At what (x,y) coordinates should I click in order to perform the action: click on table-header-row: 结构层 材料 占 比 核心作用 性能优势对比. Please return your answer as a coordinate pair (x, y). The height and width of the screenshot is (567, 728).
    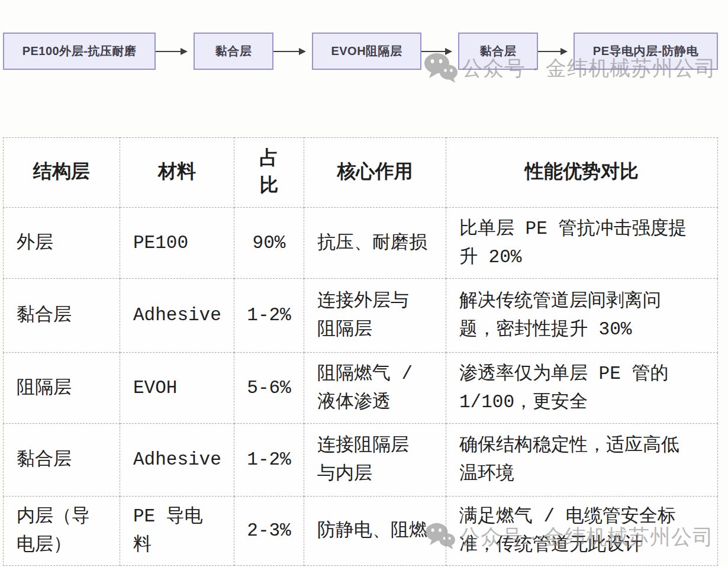
    Looking at the image, I should click on (361, 173).